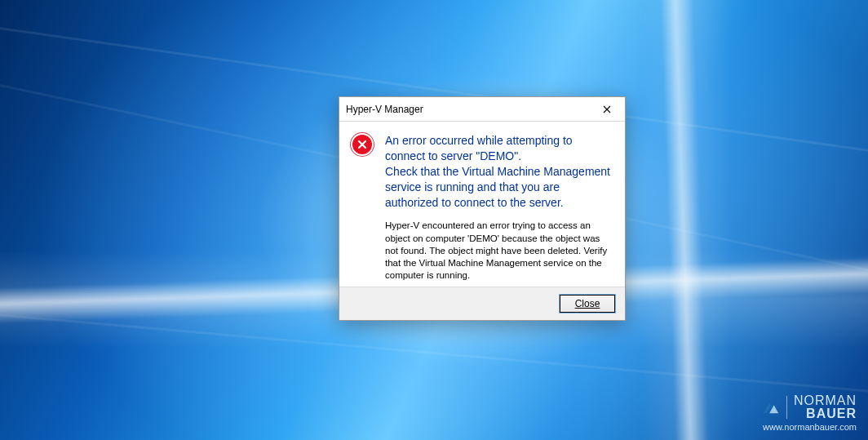 The image size is (868, 440). I want to click on close-button: Close, so click(587, 304).